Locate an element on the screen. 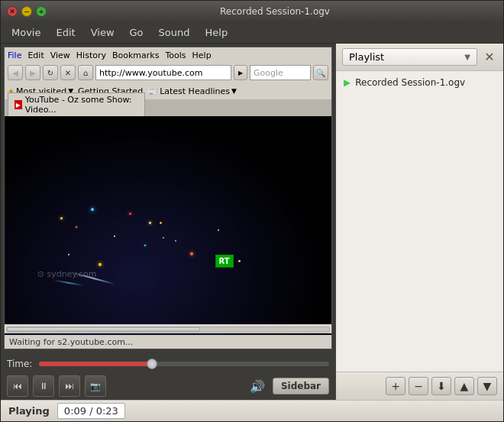 This screenshot has height=422, width=504. app-menubar: Movie Edit View Go Sound Help is located at coordinates (252, 33).